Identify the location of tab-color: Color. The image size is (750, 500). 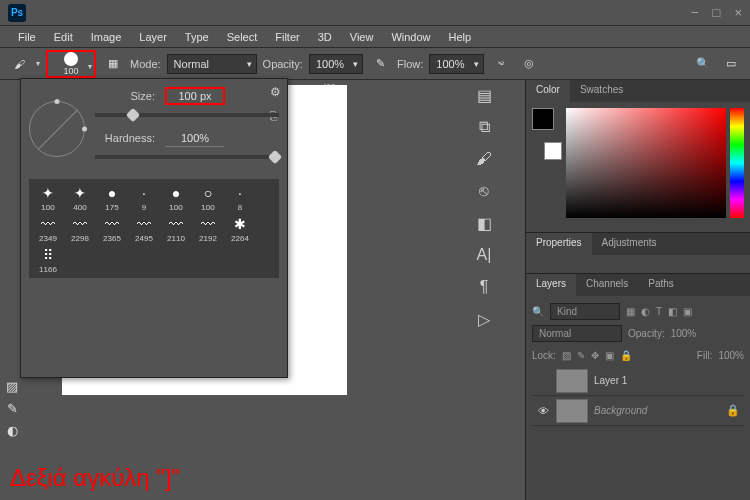
(548, 91).